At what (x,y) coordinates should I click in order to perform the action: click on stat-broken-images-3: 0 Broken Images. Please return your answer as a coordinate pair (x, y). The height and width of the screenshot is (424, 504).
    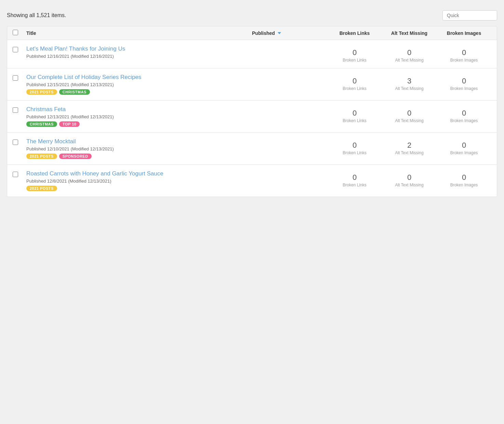
    Looking at the image, I should click on (464, 115).